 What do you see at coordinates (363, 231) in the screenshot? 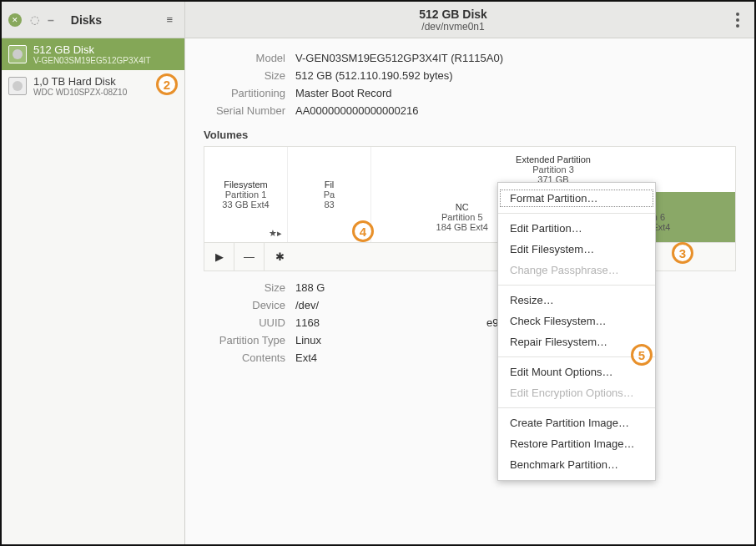
I see `annotation-4: 4` at bounding box center [363, 231].